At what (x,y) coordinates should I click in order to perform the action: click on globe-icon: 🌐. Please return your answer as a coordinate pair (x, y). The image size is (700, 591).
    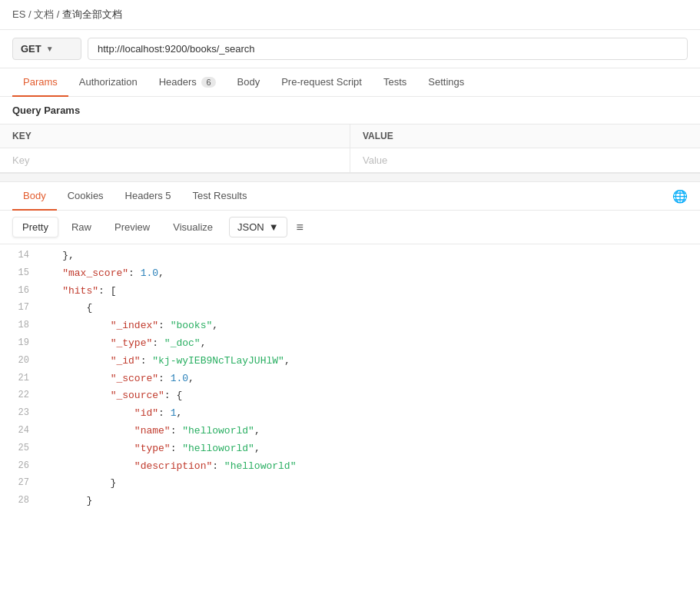
    Looking at the image, I should click on (680, 197).